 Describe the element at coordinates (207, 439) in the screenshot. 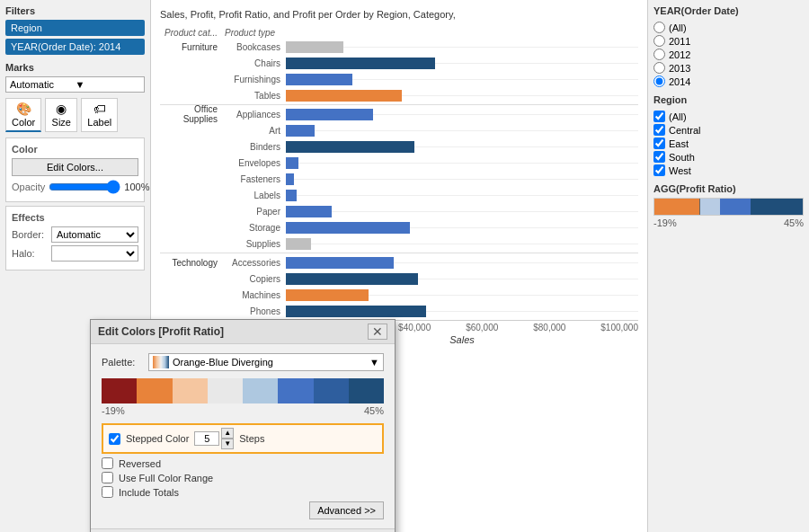

I see `steps-input: 5` at that location.